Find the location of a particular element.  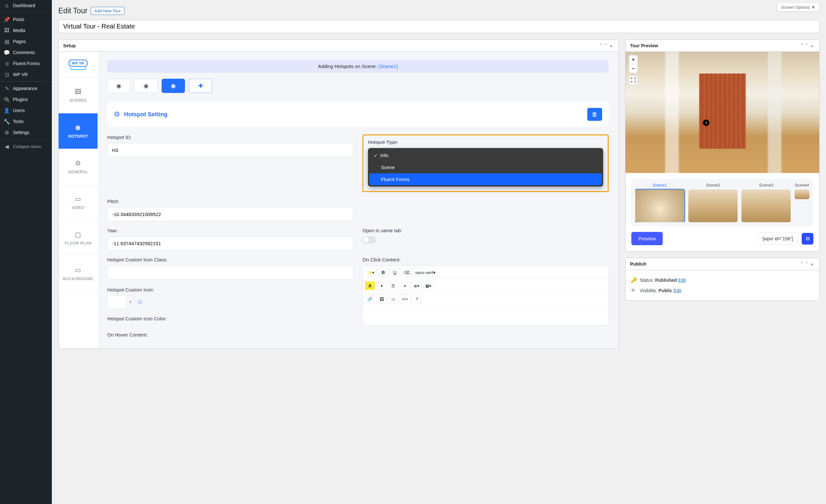

tab-hotspot: ⊕HOTSPOT is located at coordinates (78, 131).